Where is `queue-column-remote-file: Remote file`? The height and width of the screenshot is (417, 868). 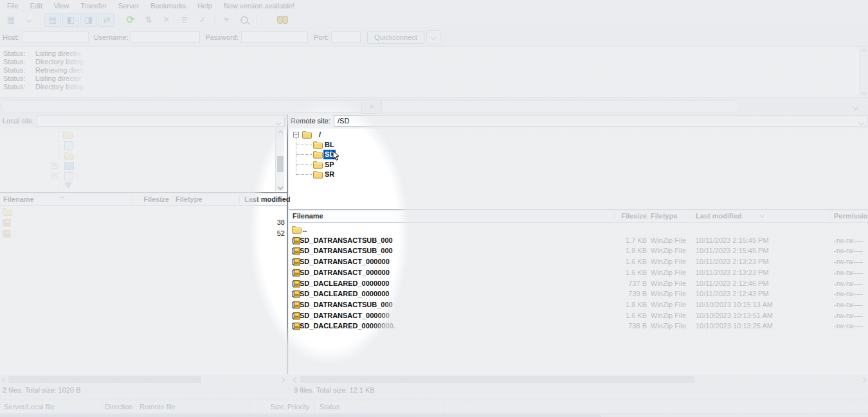 queue-column-remote-file: Remote file is located at coordinates (158, 407).